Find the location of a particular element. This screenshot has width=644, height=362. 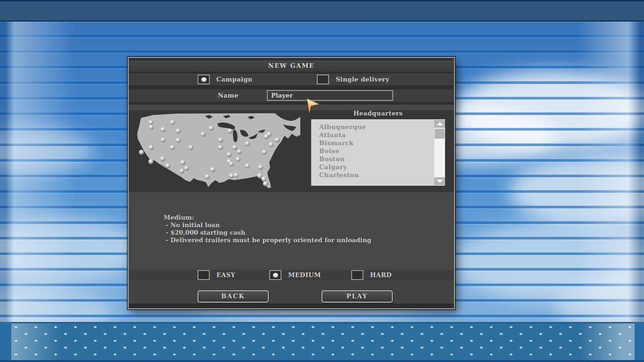

mode-row: Campaign Single delivery is located at coordinates (291, 79).